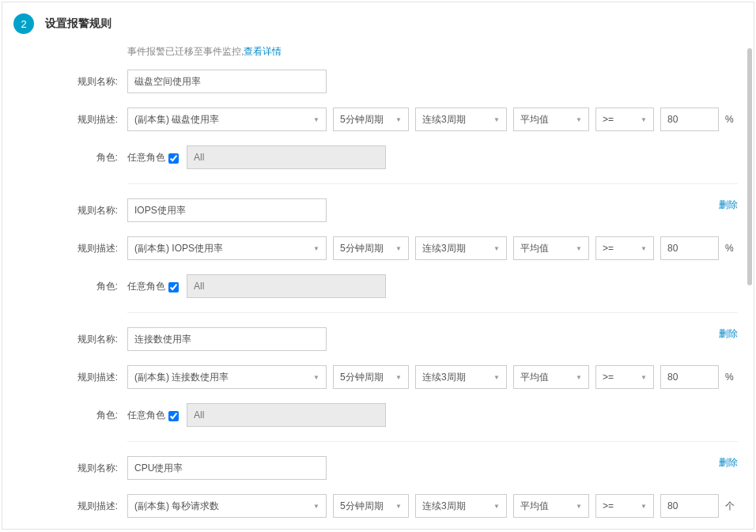 The width and height of the screenshot is (756, 532). Describe the element at coordinates (433, 248) in the screenshot. I see `rule-desc-row: 规则描述: (副本集) IOPS使用率 ▼ 5分钟周期 ▼ 连续3周期 ▼ 平均…` at that location.